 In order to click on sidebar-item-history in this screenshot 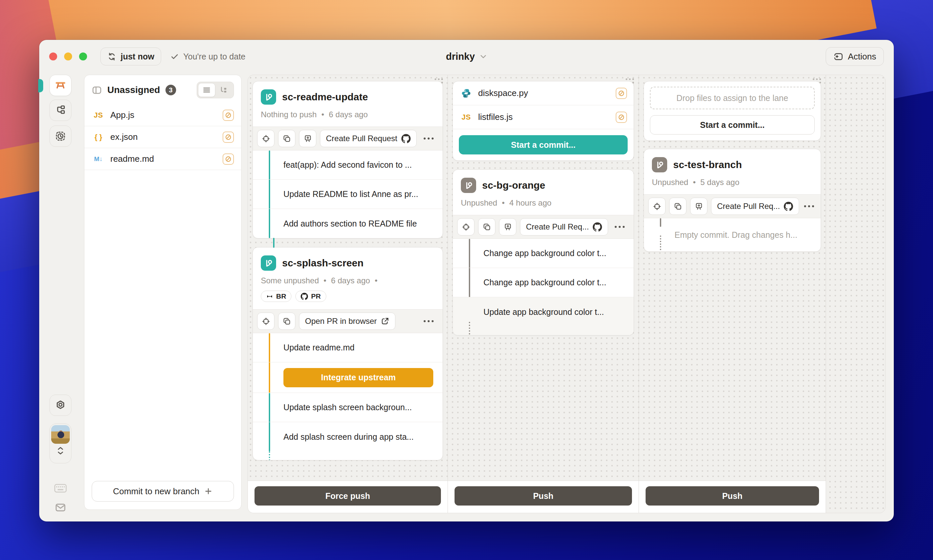, I will do `click(60, 136)`.